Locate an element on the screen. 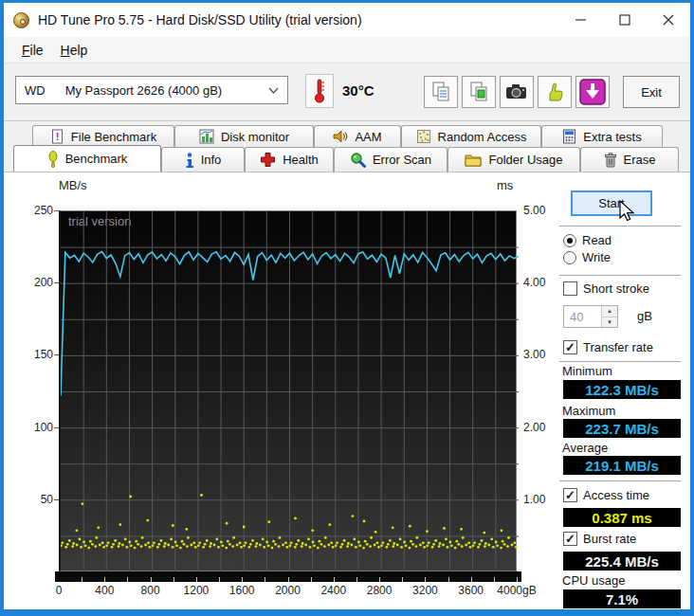 Image resolution: width=694 pixels, height=616 pixels. axis-tick-label: 250 is located at coordinates (37, 210).